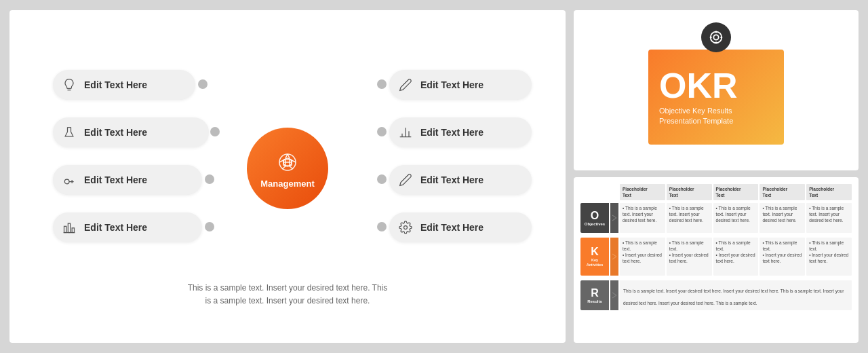 The width and height of the screenshot is (868, 353). Describe the element at coordinates (69, 180) in the screenshot. I see `key-icon` at that location.